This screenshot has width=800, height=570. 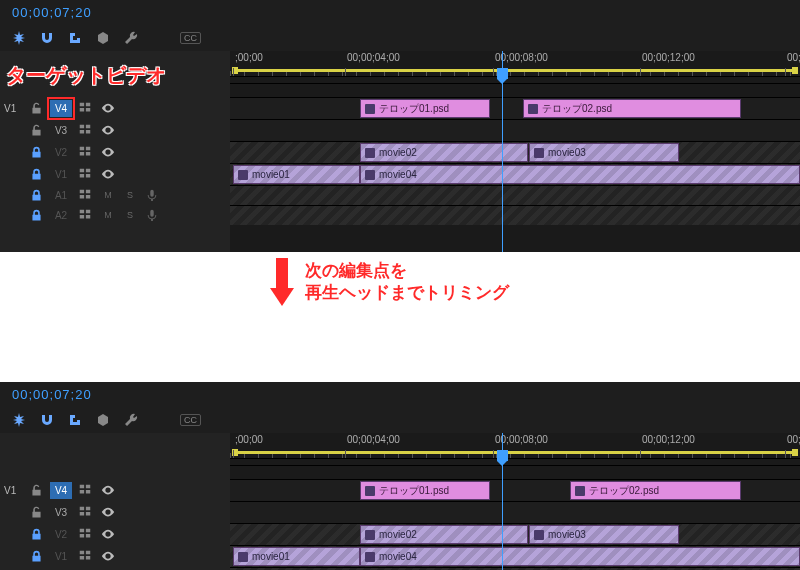 What do you see at coordinates (400, 38) in the screenshot?
I see `timeline-tool-row: CC` at bounding box center [400, 38].